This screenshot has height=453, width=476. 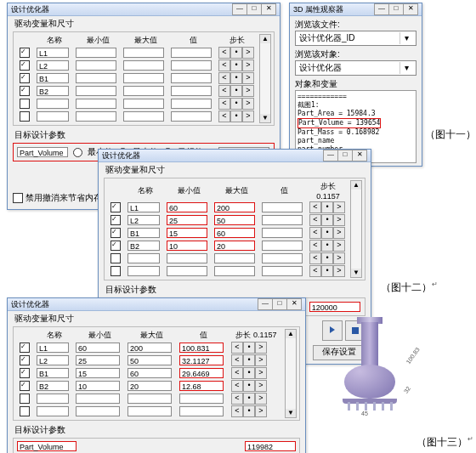 I want to click on max-input: 50, so click(x=235, y=220).